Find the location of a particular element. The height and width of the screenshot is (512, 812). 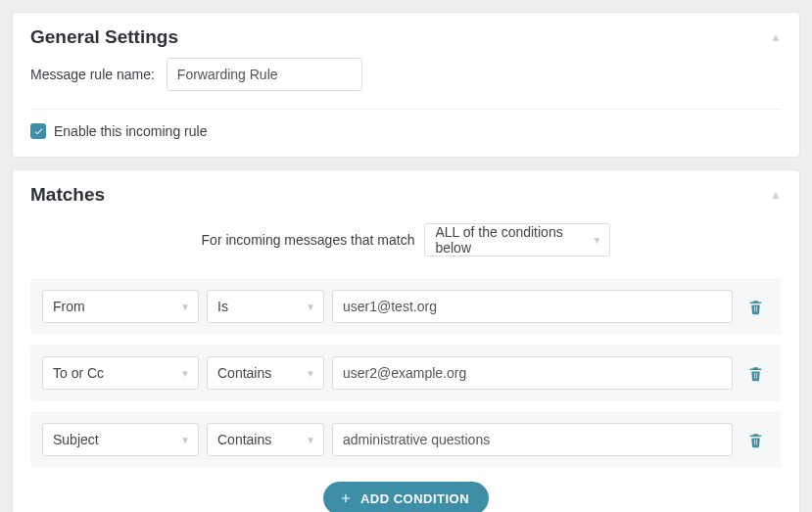

condition-operator-select: Is ▼ is located at coordinates (265, 306).